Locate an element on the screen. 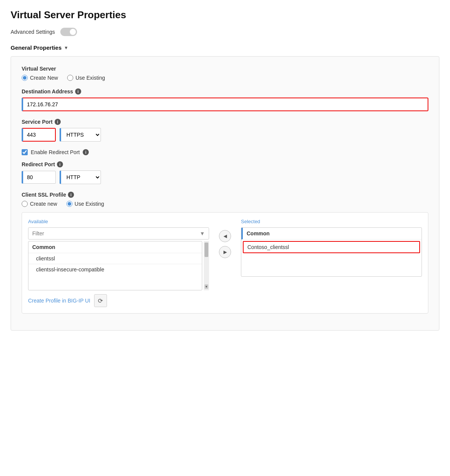 Image resolution: width=450 pixels, height=476 pixels. list-item: clientssl-insecure-compatible is located at coordinates (115, 270).